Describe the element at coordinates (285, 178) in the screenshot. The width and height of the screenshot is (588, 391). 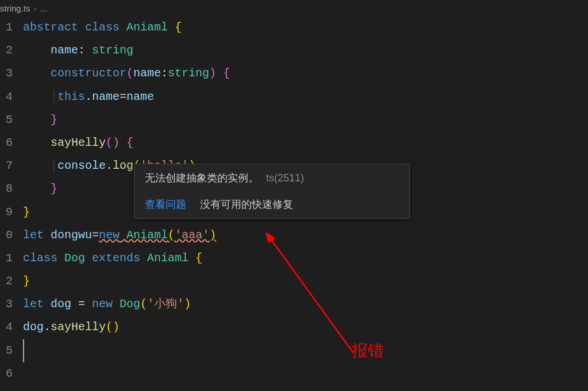
I see `tooltip-error-code: ts(2511)` at that location.